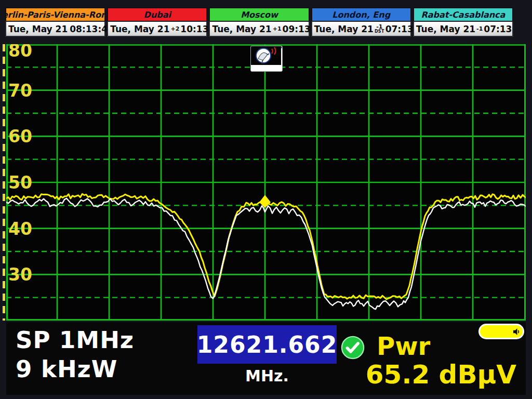 This screenshot has width=532, height=399. I want to click on clock-city: Dubai, so click(157, 15).